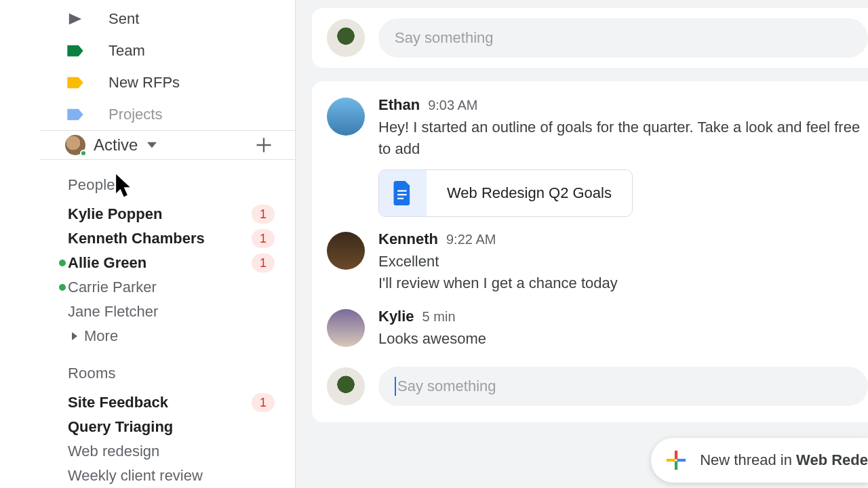  I want to click on fab-label: New thread in Web Rede, so click(784, 460).